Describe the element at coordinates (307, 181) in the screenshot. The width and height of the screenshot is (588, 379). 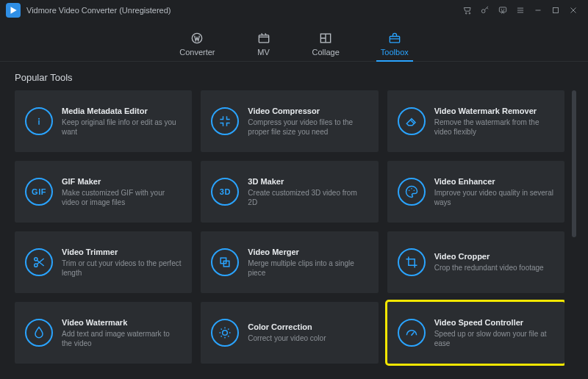
I see `tool-title: 3D Maker` at that location.